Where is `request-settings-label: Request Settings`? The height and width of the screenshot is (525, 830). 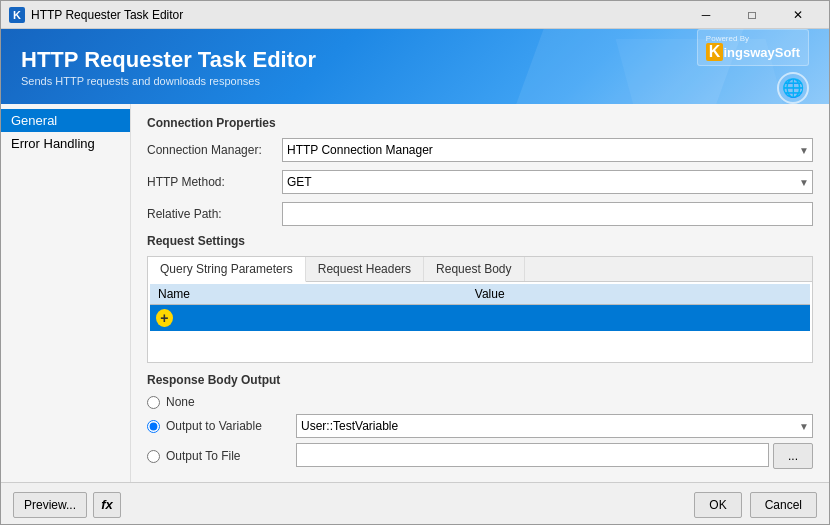
request-settings-label: Request Settings is located at coordinates (480, 241).